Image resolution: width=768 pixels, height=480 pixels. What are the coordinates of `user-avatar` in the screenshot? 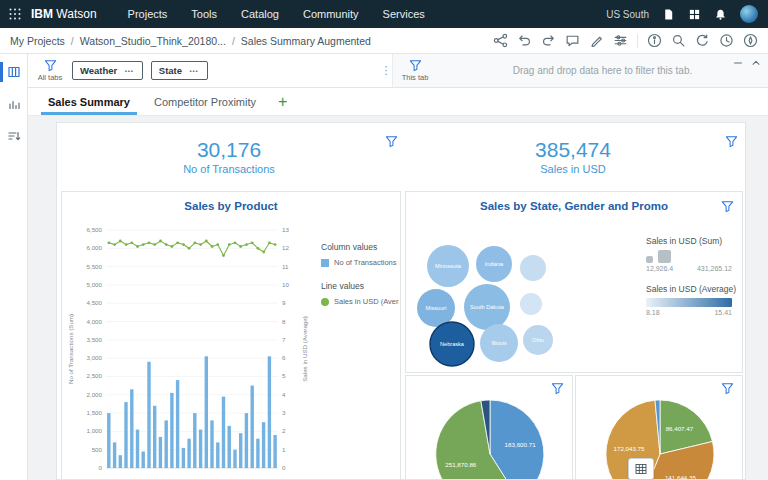 It's located at (749, 14).